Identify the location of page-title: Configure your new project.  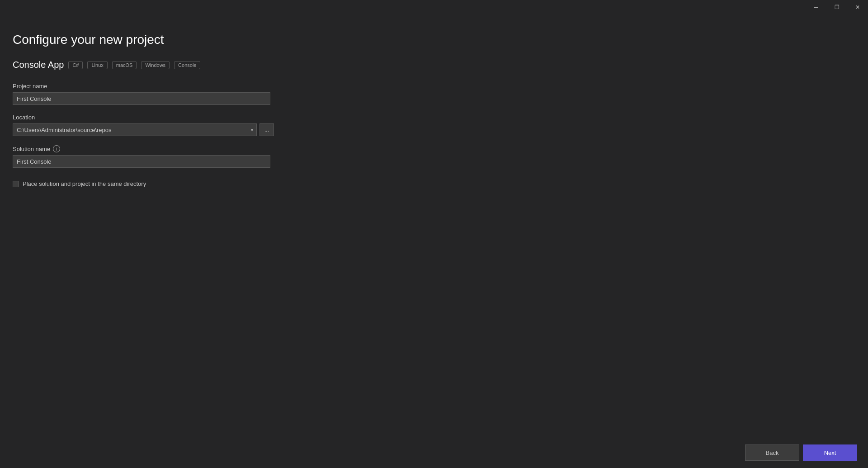
(434, 40).